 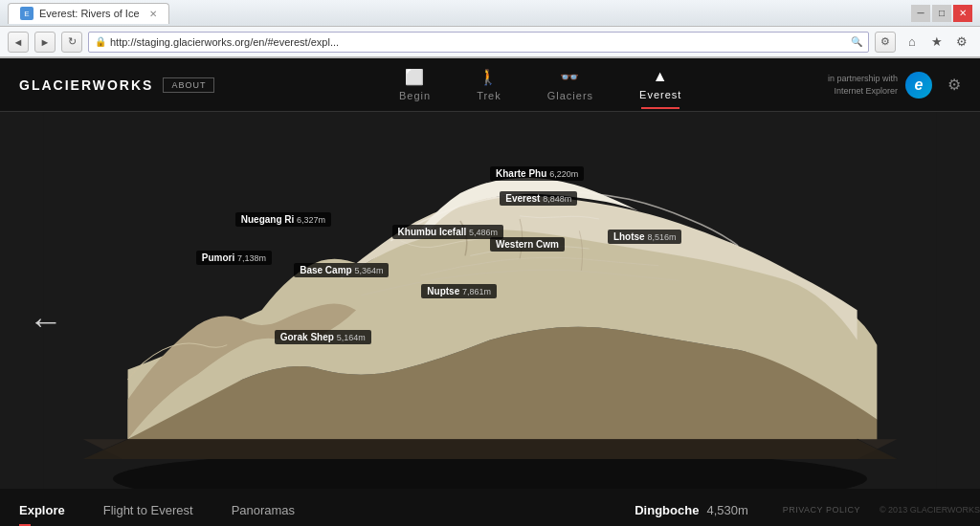 What do you see at coordinates (489, 84) in the screenshot?
I see `nav-item-trek: 🚶 Trek` at bounding box center [489, 84].